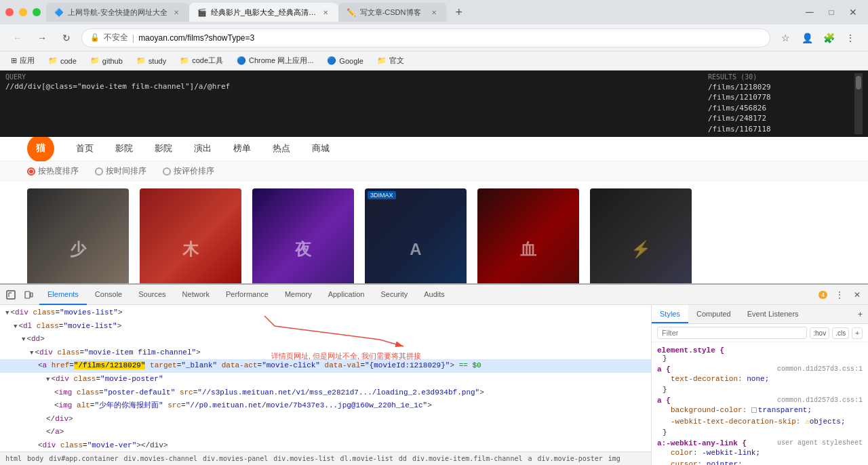 This screenshot has width=868, height=465. I want to click on bookmark-study: 📁 study, so click(151, 61).